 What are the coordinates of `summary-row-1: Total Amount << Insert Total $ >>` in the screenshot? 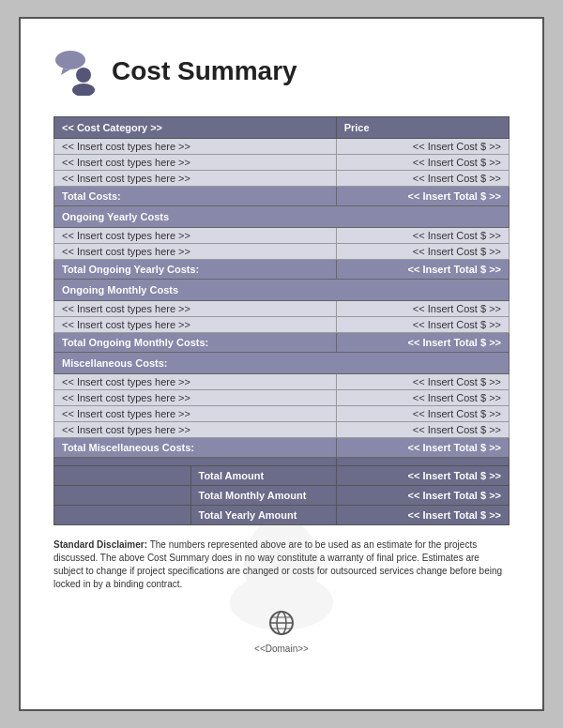 It's located at (282, 477).